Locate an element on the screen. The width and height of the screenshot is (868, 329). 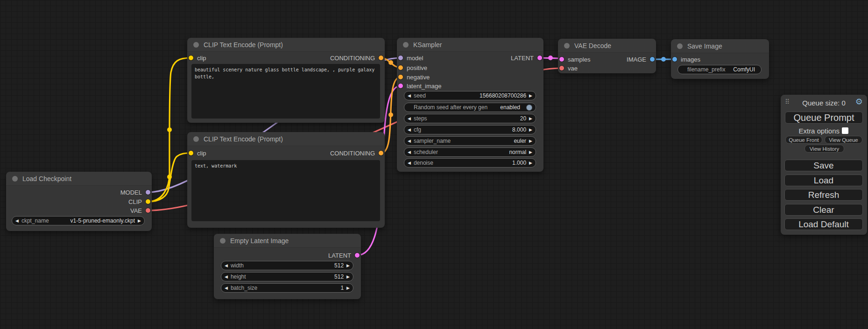
widget-scheduler: ◀ scheduler normal ▶ is located at coordinates (470, 152).